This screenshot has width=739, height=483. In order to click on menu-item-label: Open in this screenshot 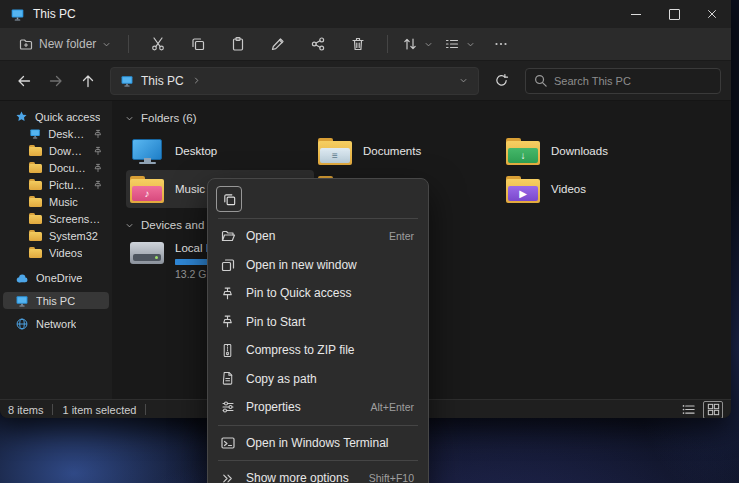, I will do `click(308, 236)`.